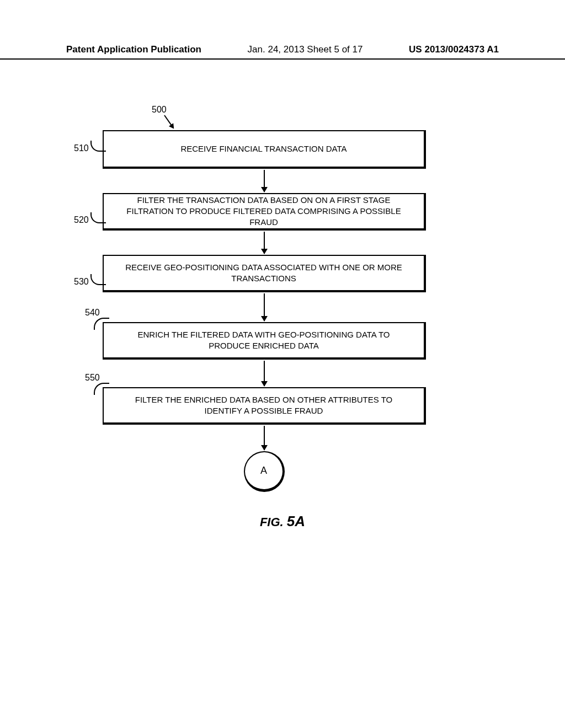 This screenshot has width=565, height=728. I want to click on arrow-550-connector, so click(264, 438).